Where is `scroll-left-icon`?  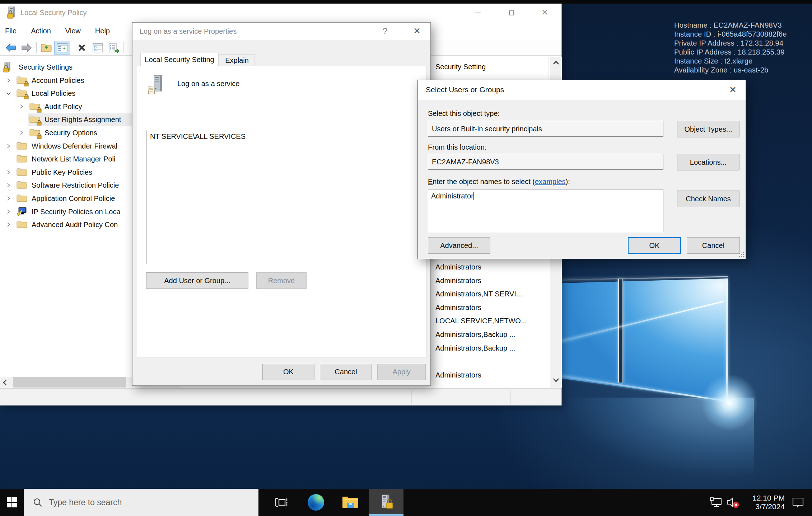 scroll-left-icon is located at coordinates (5, 383).